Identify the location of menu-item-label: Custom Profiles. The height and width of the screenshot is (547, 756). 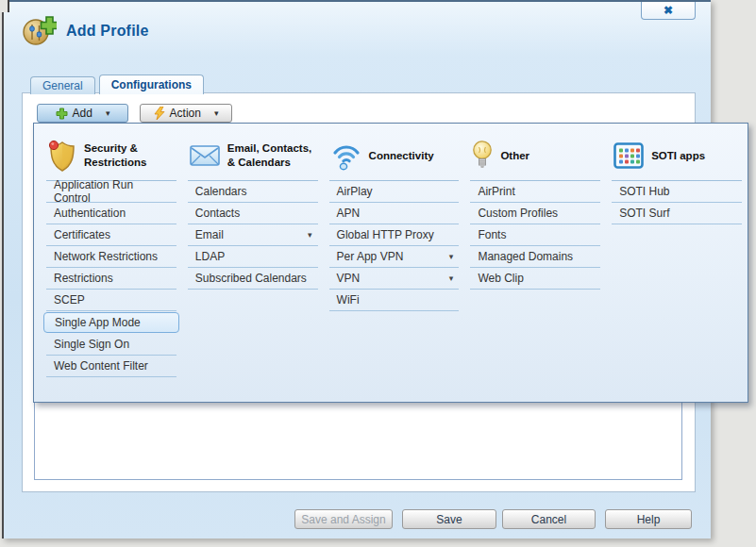
(517, 213).